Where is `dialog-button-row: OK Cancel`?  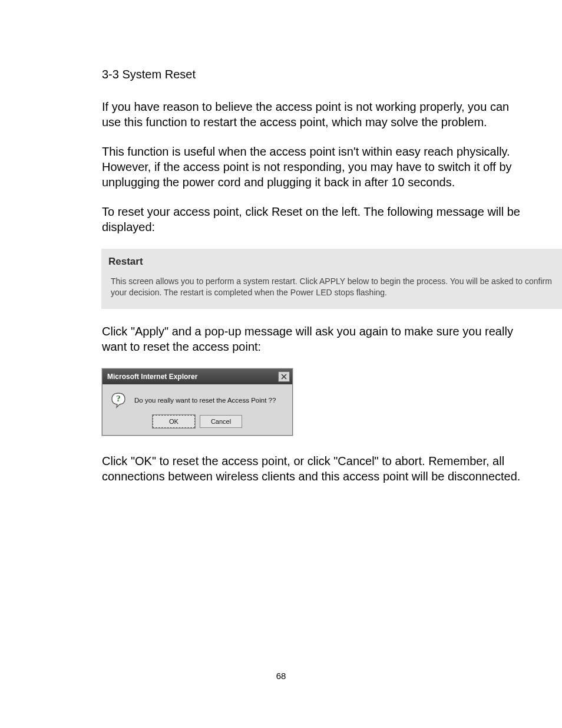 dialog-button-row: OK Cancel is located at coordinates (197, 424).